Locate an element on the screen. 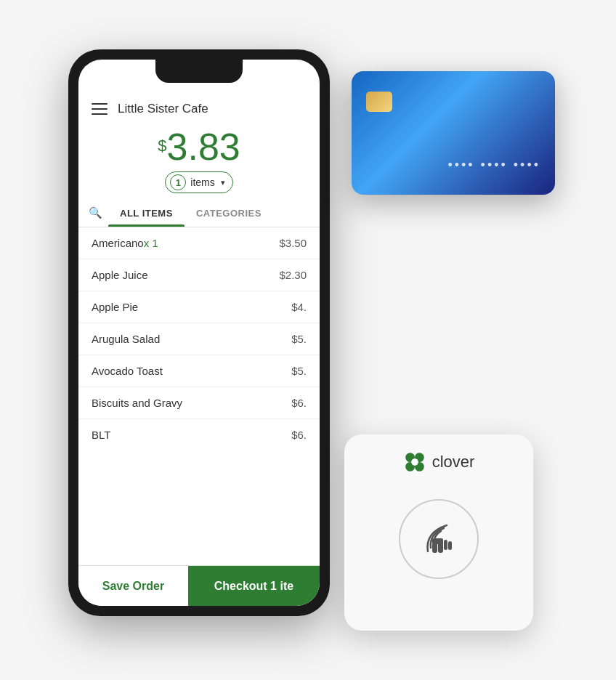  item-name: Biscuits and Gravy is located at coordinates (137, 402).